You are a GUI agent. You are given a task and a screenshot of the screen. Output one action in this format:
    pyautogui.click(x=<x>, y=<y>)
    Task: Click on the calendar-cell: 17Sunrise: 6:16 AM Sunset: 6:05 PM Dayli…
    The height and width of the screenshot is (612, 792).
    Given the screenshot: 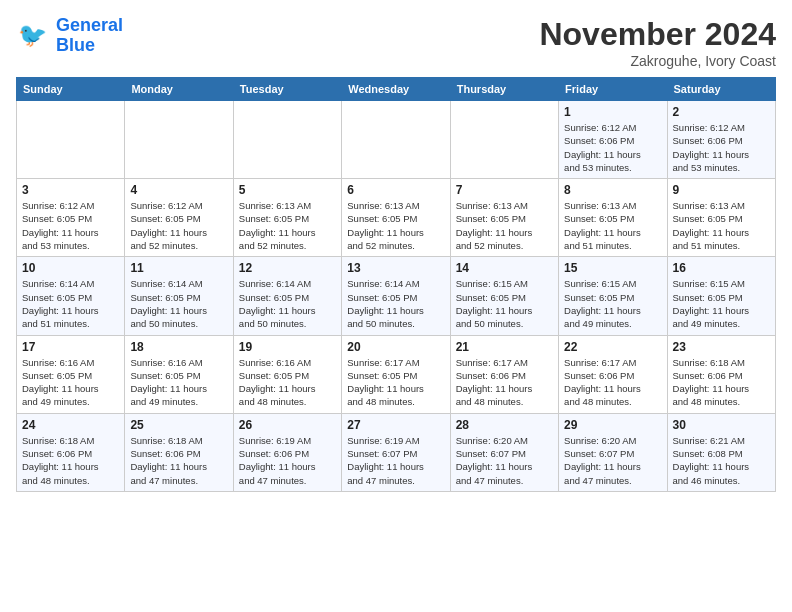 What is the action you would take?
    pyautogui.click(x=71, y=374)
    